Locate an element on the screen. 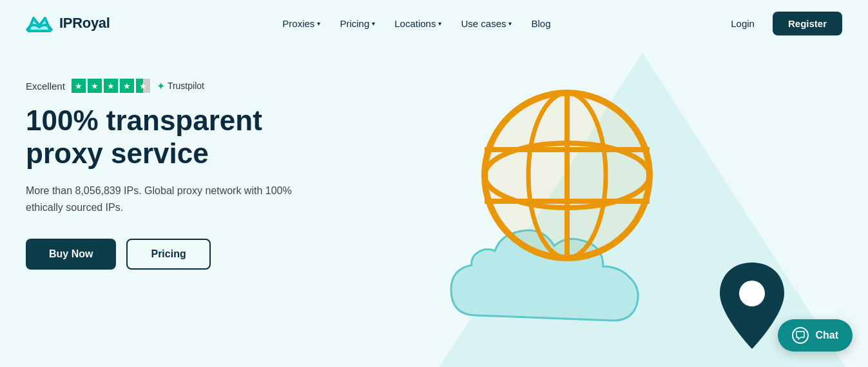 The image size is (868, 367). star-half: ★ is located at coordinates (143, 86).